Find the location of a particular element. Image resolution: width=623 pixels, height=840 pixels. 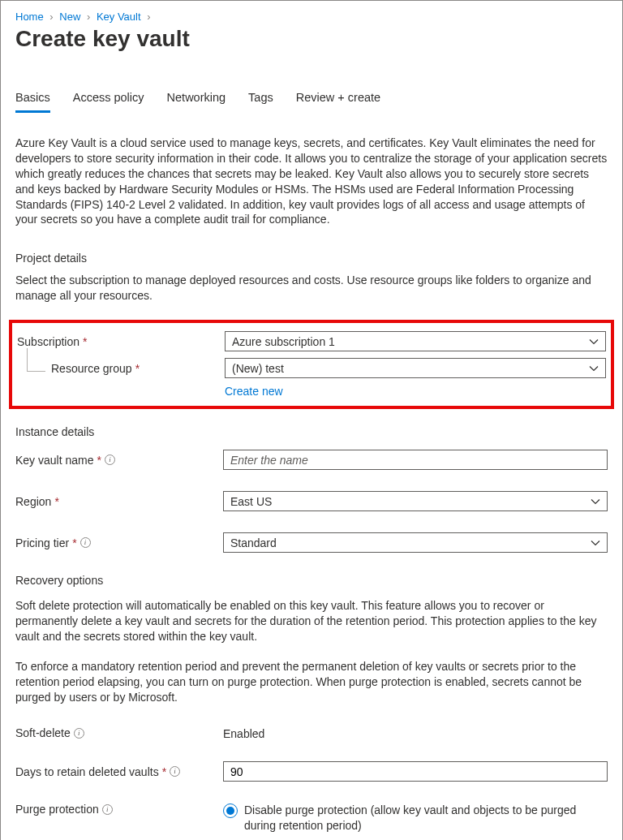

region-label: Region * is located at coordinates (119, 502).